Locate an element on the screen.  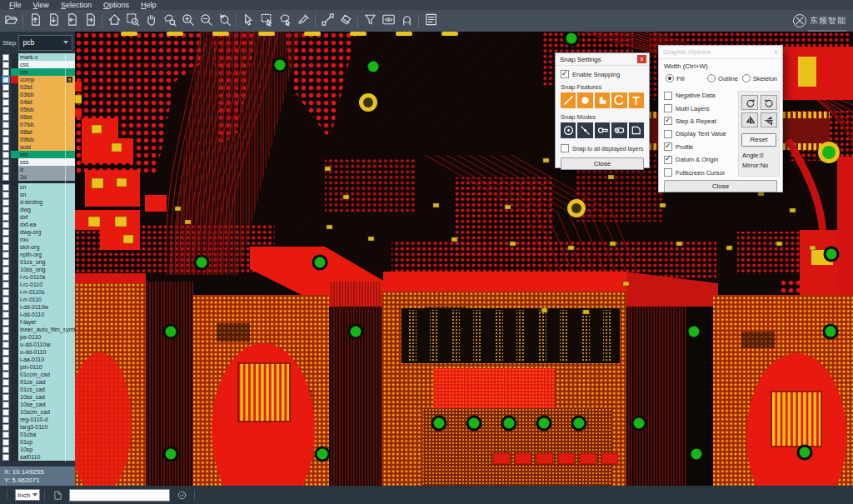
layer-row-08lst: 08lst is located at coordinates (37, 132).